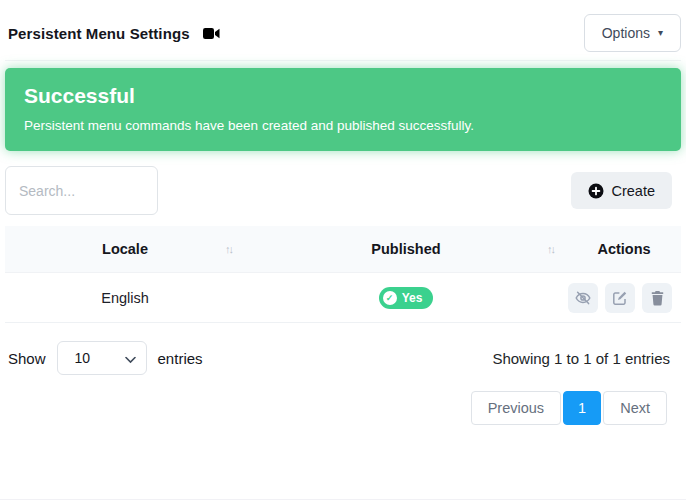 The height and width of the screenshot is (501, 686). I want to click on showing-summary: Showing 1 to 1 of 1 entries, so click(586, 358).